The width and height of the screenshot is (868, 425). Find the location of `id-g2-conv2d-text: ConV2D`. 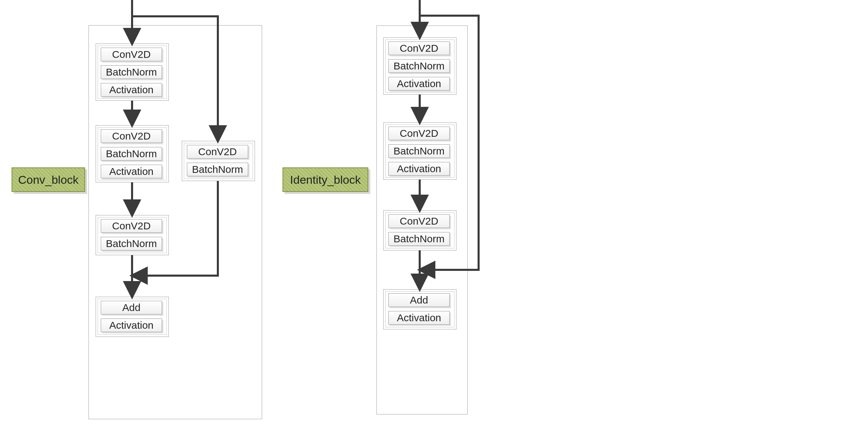

id-g2-conv2d-text: ConV2D is located at coordinates (419, 133).